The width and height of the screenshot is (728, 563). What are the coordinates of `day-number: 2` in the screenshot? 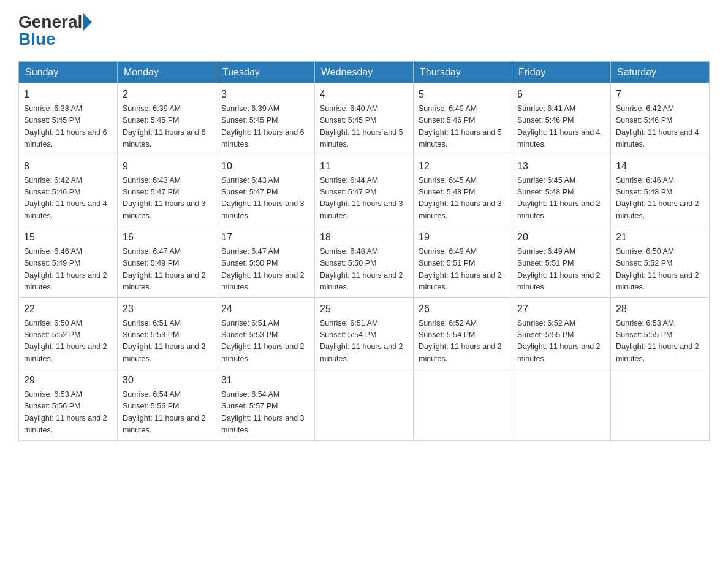 It's located at (167, 94).